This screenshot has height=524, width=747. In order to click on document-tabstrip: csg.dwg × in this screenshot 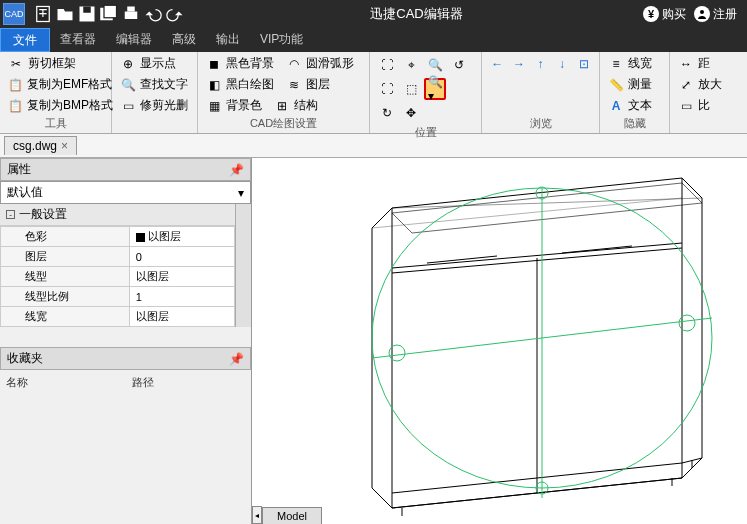, I will do `click(374, 146)`.